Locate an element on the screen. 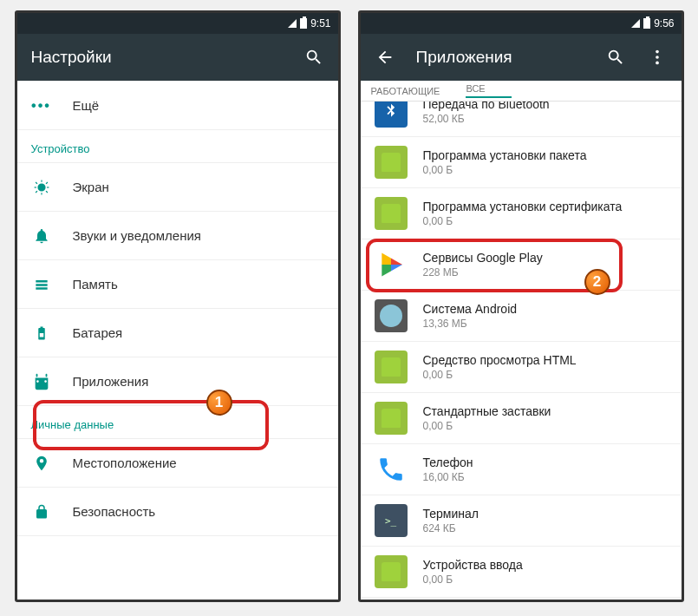 This screenshot has width=698, height=616. page-title: Приложения is located at coordinates (500, 57).